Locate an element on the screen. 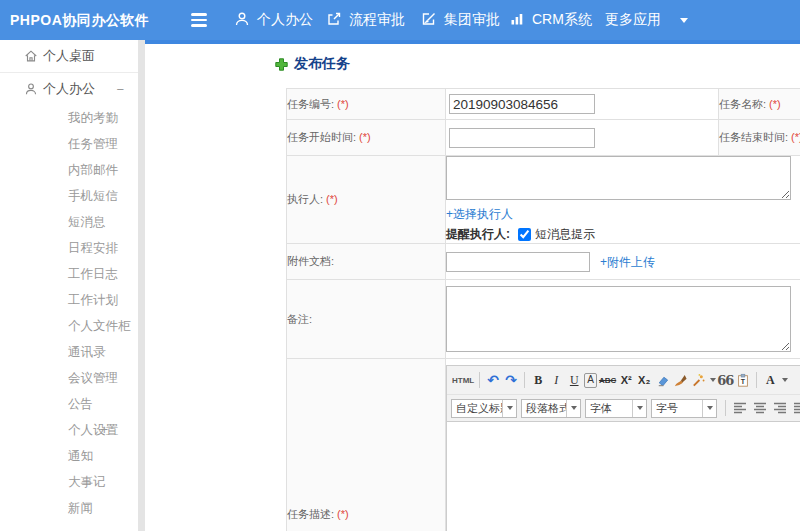 This screenshot has width=800, height=531. start-time-label-cell: 任务开始时间:(*) is located at coordinates (366, 138).